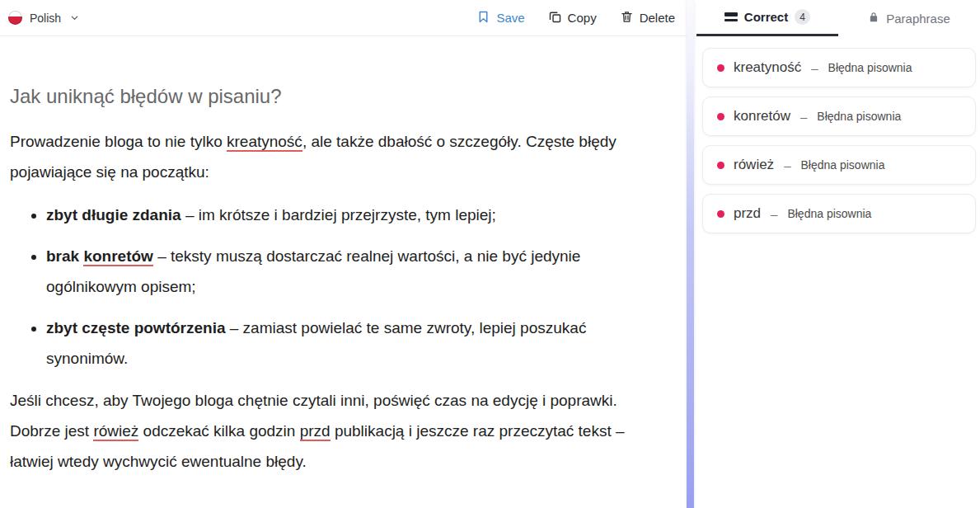 Image resolution: width=980 pixels, height=508 pixels. Describe the element at coordinates (340, 157) in the screenshot. I see `paragraph-intro: Prowadzenie bloga to nie tylko kreatynoś…` at that location.